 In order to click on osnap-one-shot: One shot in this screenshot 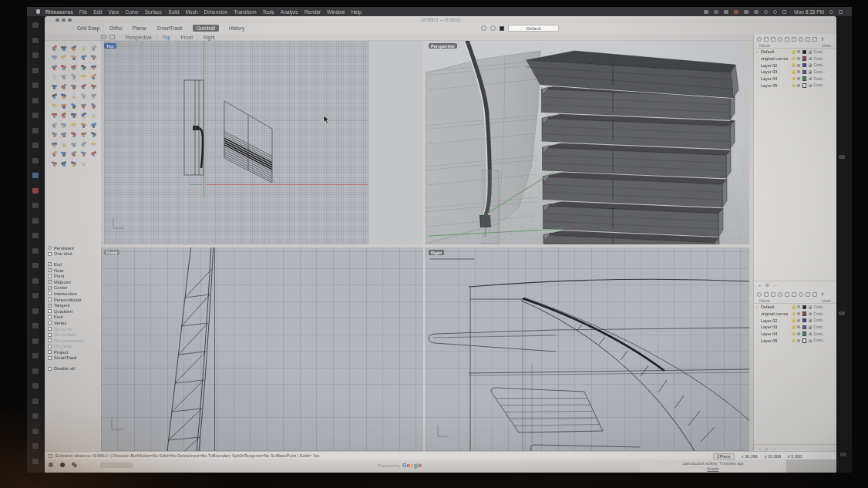, I will do `click(74, 254)`.